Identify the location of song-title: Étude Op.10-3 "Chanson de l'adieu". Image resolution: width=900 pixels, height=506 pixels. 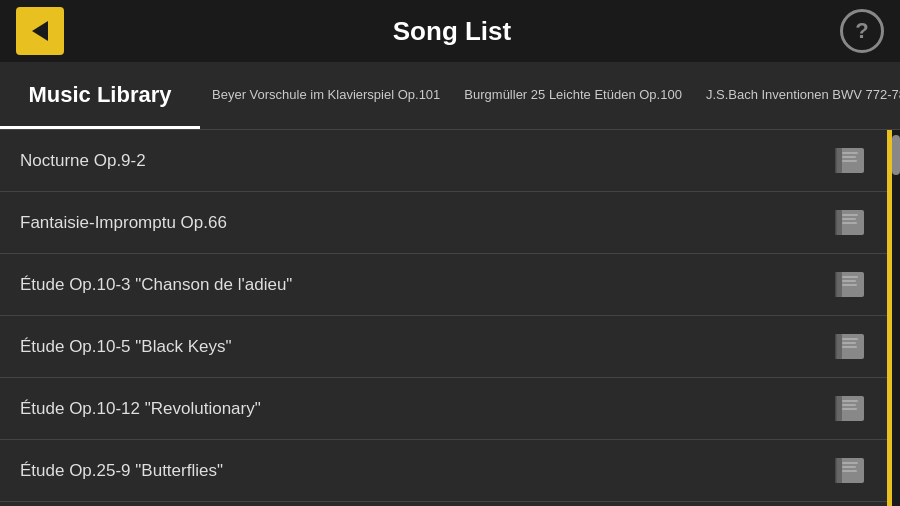
(426, 285).